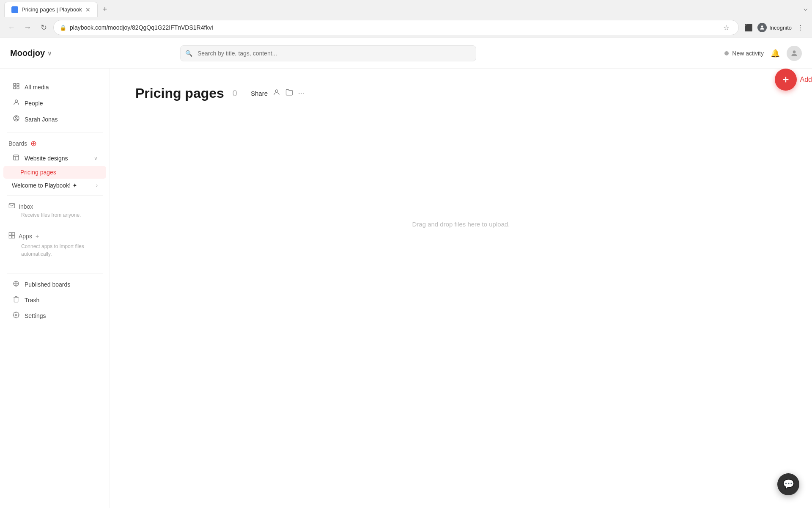 The width and height of the screenshot is (812, 508). I want to click on app-header: Moodjoy ∨ 🔍 New activity 🔔, so click(406, 53).